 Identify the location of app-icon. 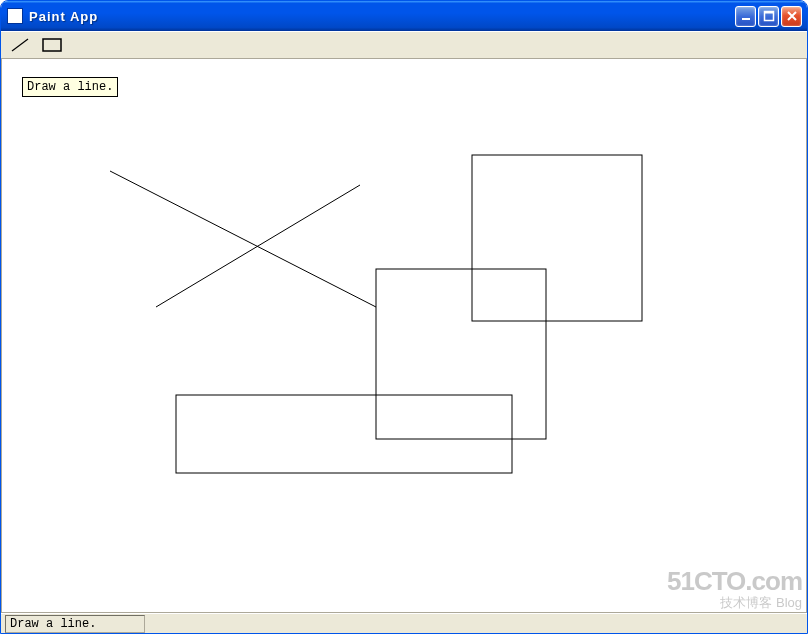
(15, 16).